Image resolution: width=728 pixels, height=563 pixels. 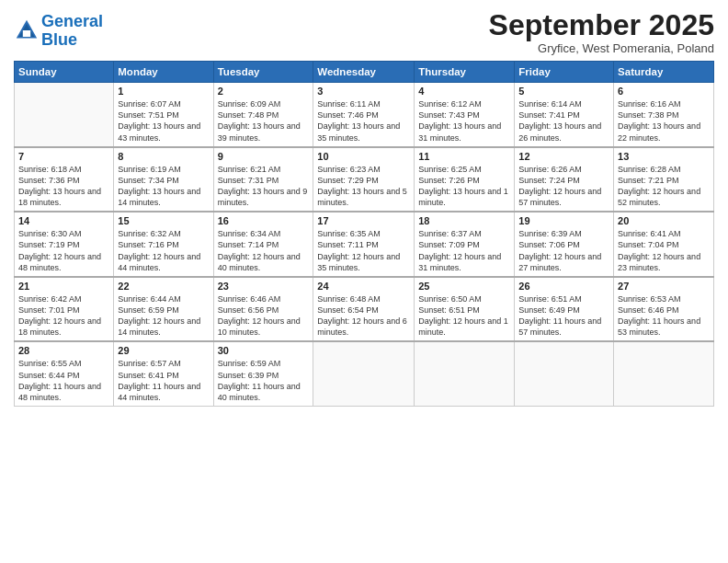 I want to click on day-number: 5, so click(x=564, y=91).